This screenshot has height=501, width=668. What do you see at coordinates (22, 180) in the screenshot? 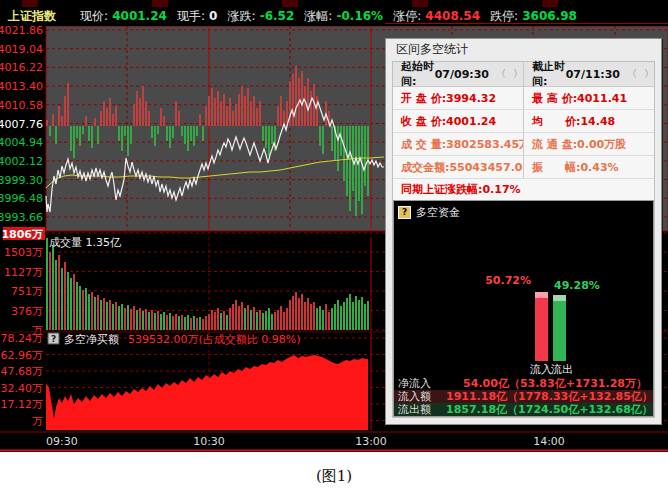
I see `price-axis-tick: 3999.30` at bounding box center [22, 180].